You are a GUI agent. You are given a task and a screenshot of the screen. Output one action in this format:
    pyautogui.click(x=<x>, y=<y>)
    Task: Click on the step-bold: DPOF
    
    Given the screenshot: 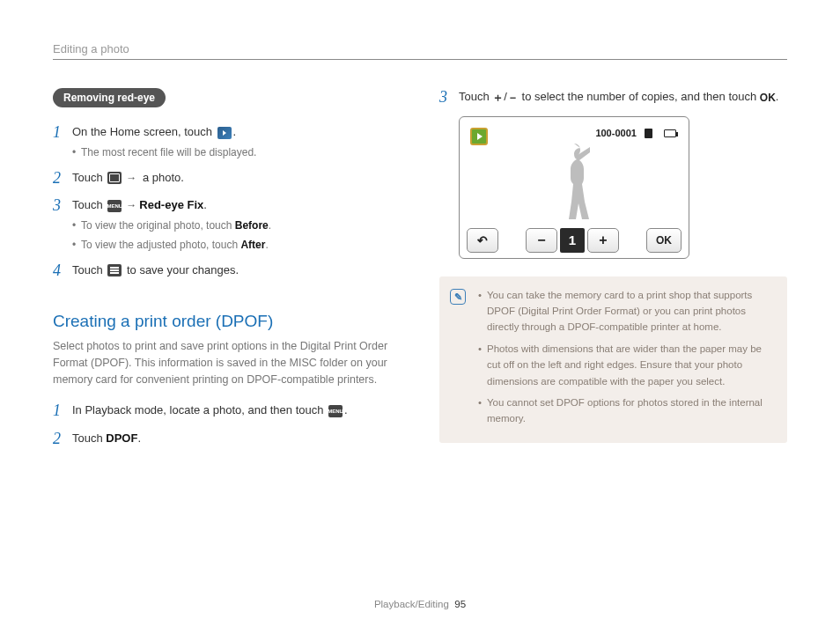 What is the action you would take?
    pyautogui.click(x=122, y=439)
    